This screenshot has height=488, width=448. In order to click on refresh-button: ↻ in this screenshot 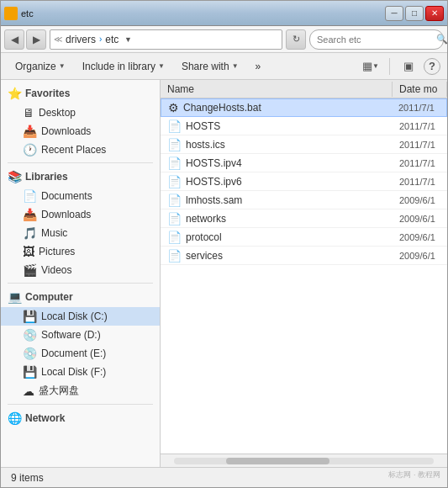, I will do `click(296, 40)`.